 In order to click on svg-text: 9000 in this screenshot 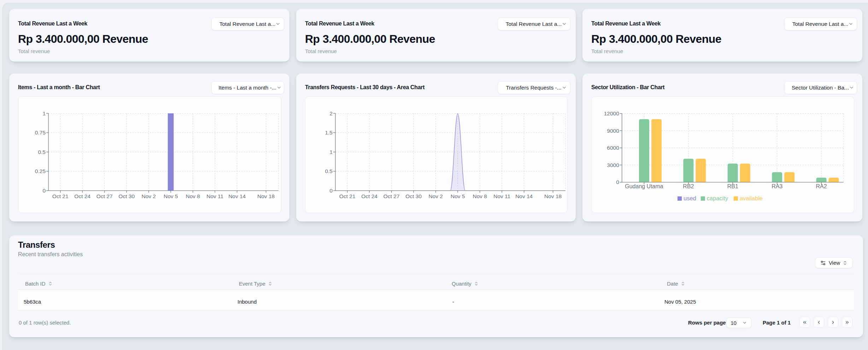, I will do `click(613, 131)`.